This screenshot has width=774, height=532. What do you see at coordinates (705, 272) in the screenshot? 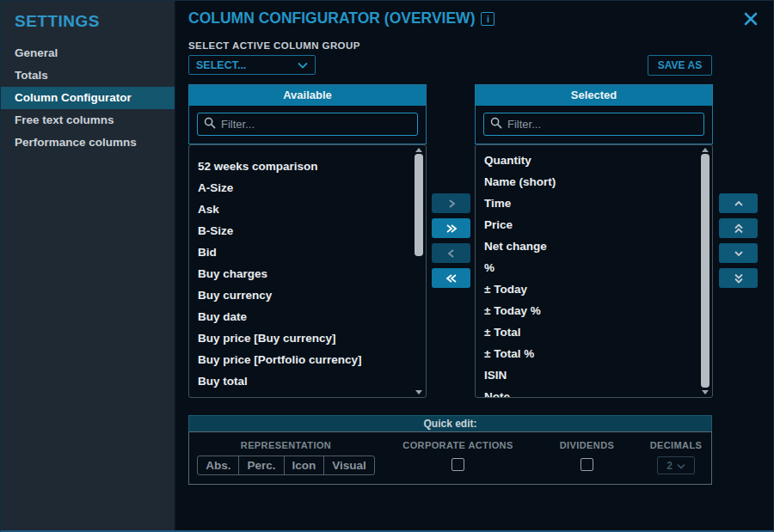
I see `selected-scrollbar` at bounding box center [705, 272].